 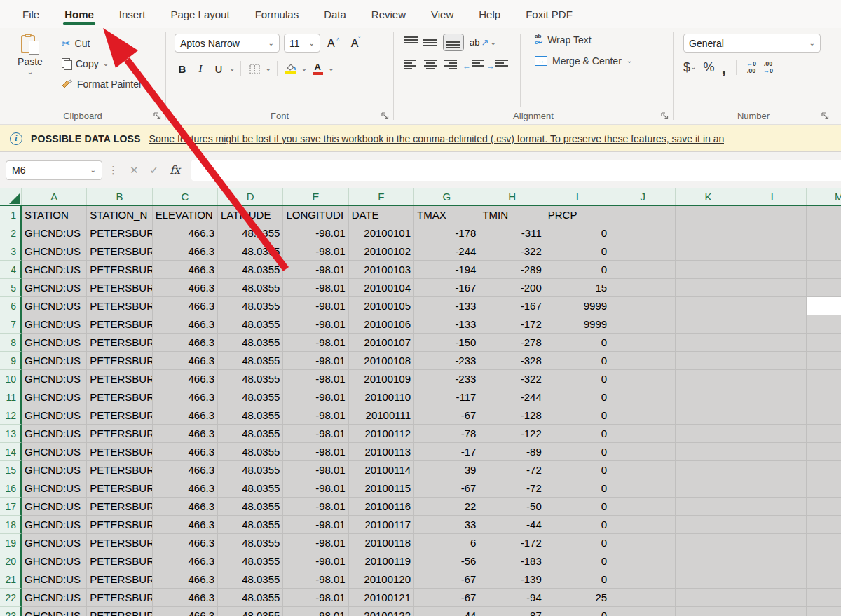 What do you see at coordinates (577, 580) in the screenshot?
I see `cell-I21: 0` at bounding box center [577, 580].